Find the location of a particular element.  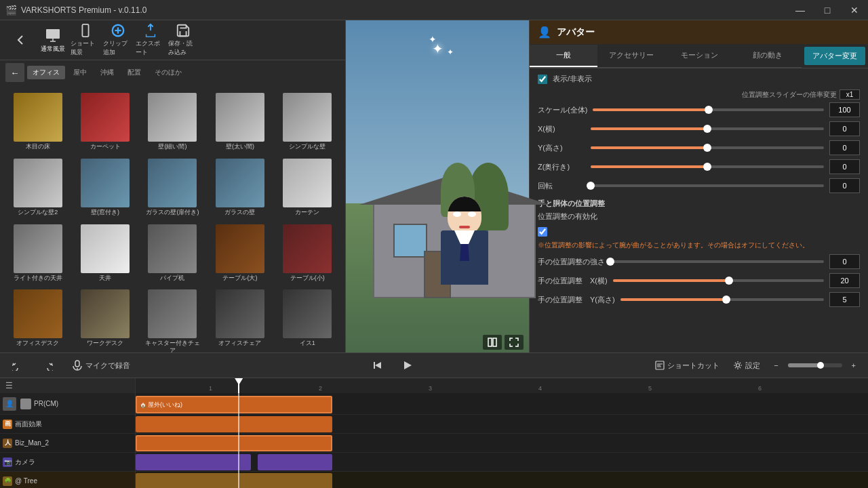

item-caster-chair: キャスター付きチェア is located at coordinates (172, 320).